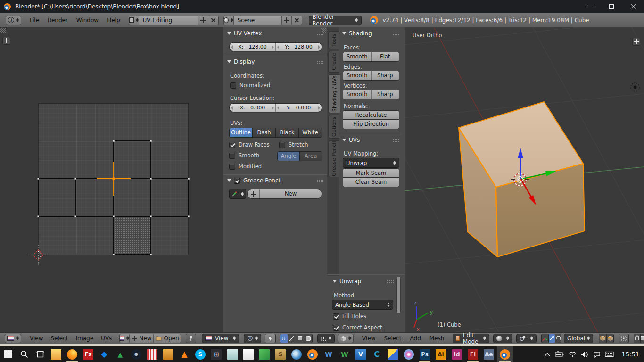  Describe the element at coordinates (258, 20) in the screenshot. I see `scene-name: Scene` at that location.